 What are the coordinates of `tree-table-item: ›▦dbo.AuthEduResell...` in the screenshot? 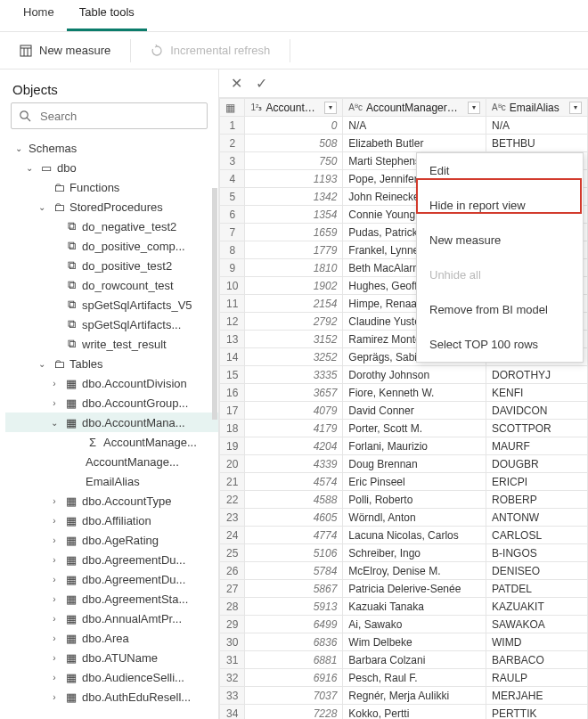 It's located at (112, 697).